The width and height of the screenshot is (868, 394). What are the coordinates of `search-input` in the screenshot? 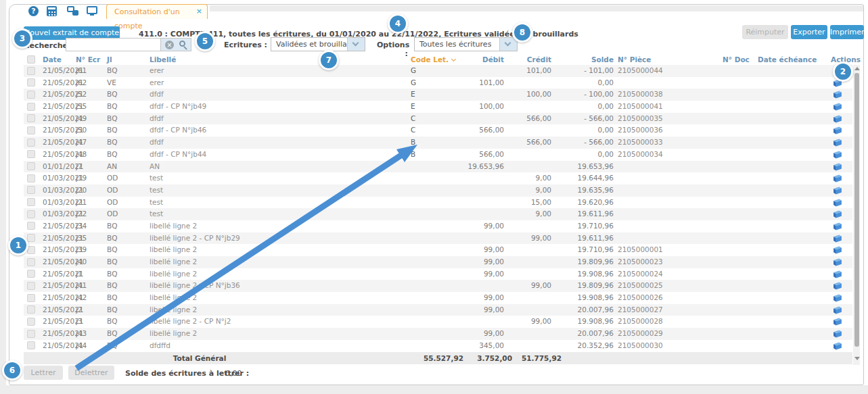 It's located at (113, 45).